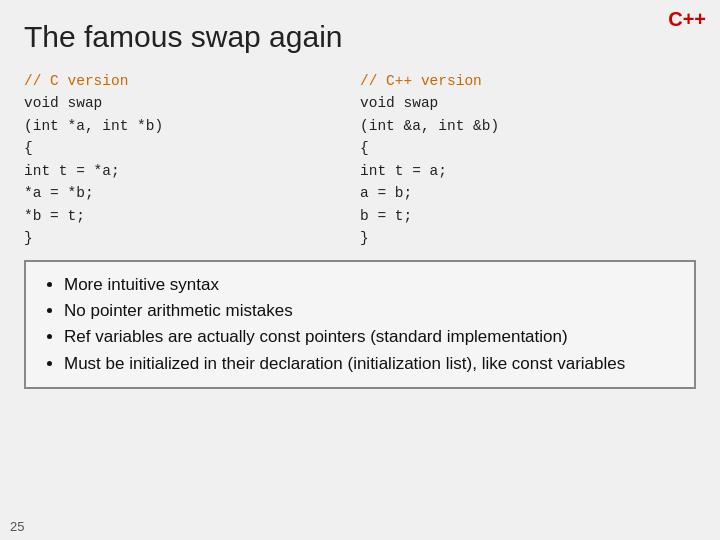 The height and width of the screenshot is (540, 720). I want to click on bullet-item: More intuitive syntax, so click(371, 285).